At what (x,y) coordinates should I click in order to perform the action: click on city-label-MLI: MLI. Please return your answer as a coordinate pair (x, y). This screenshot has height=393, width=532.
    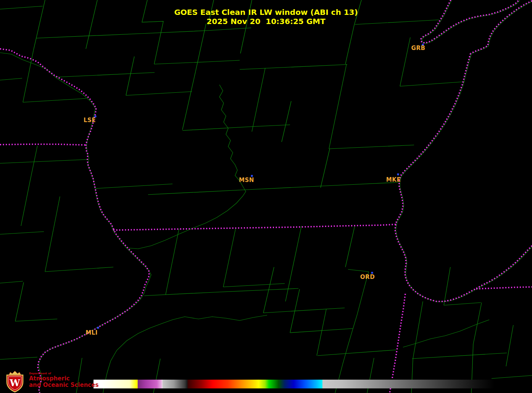
    Looking at the image, I should click on (92, 333).